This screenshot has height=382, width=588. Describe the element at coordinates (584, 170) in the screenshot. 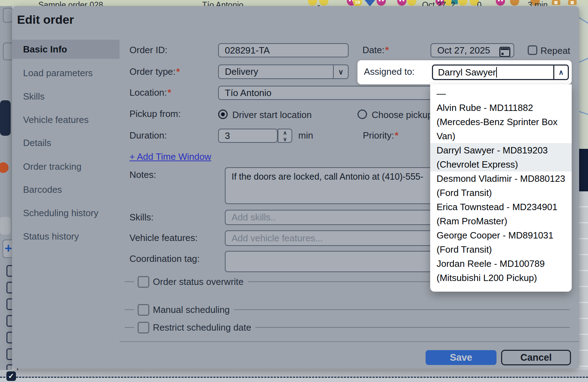

I see `background-dark-panel` at that location.